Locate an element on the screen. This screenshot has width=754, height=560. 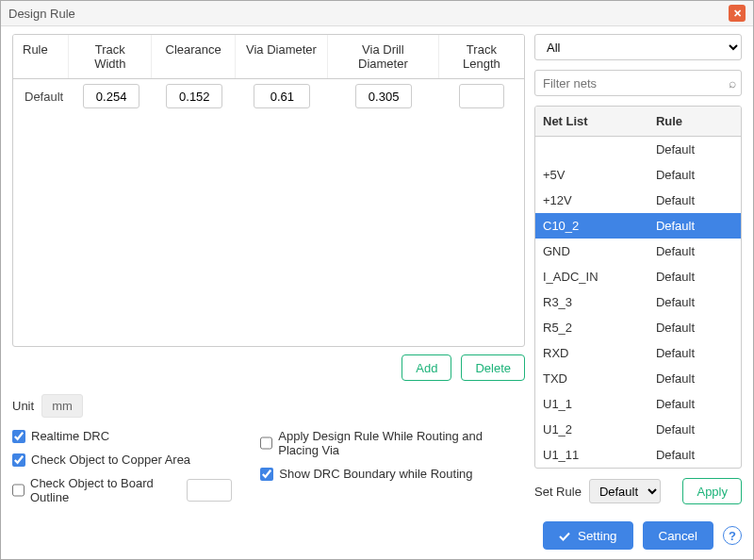
help-icon: ? is located at coordinates (732, 535).